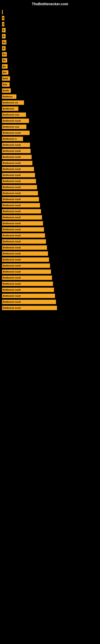  Describe the element at coordinates (10, 139) in the screenshot. I see `bar-label: Bottleneck re` at that location.